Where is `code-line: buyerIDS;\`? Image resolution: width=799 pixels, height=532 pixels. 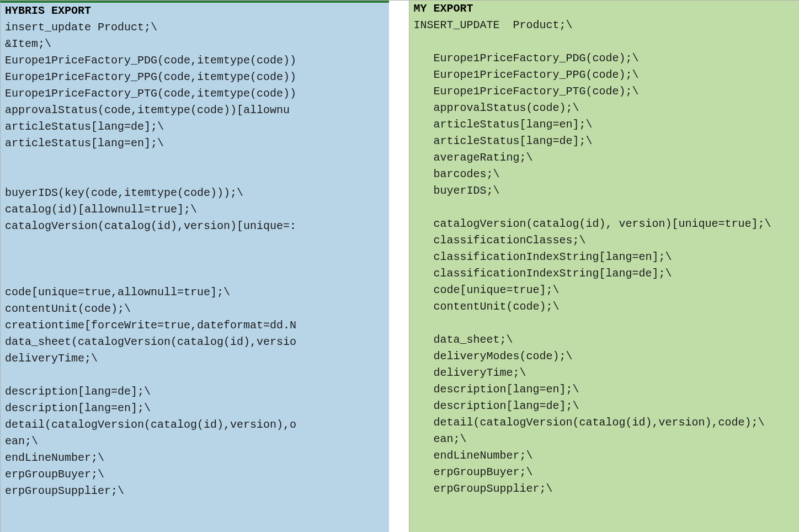
code-line: buyerIDS;\ is located at coordinates (604, 191).